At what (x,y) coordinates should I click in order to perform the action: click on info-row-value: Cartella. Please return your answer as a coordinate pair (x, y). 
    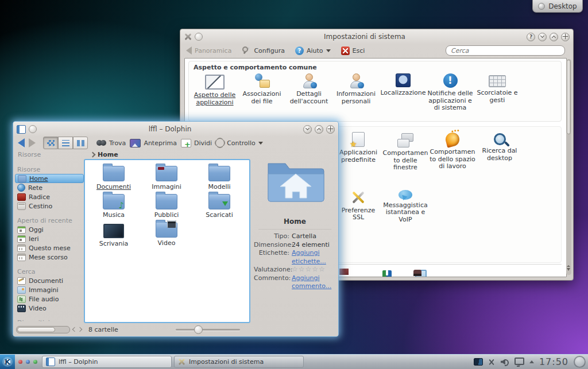
    Looking at the image, I should click on (314, 236).